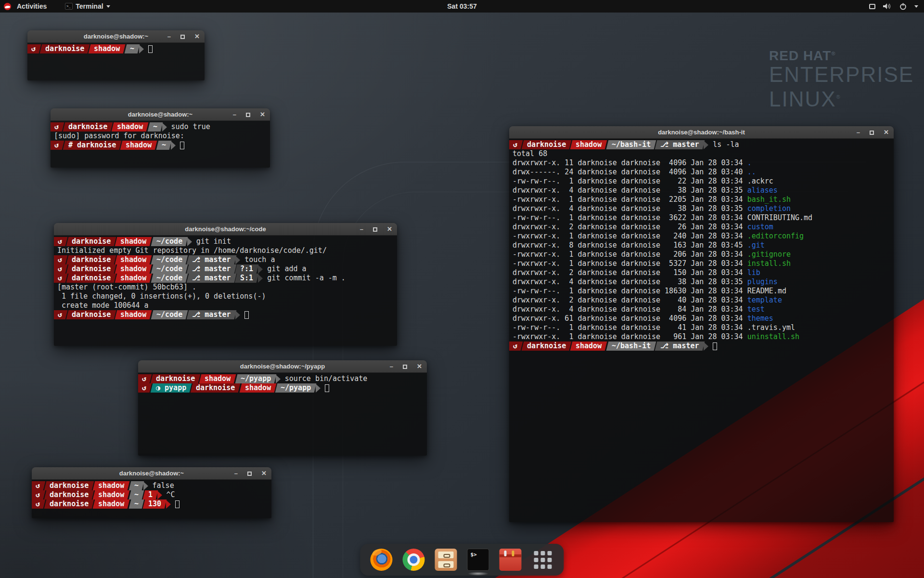 This screenshot has width=924, height=578. What do you see at coordinates (702, 132) in the screenshot?
I see `window-titlebar: darknoise@shadow:~/bash-it –✕` at bounding box center [702, 132].